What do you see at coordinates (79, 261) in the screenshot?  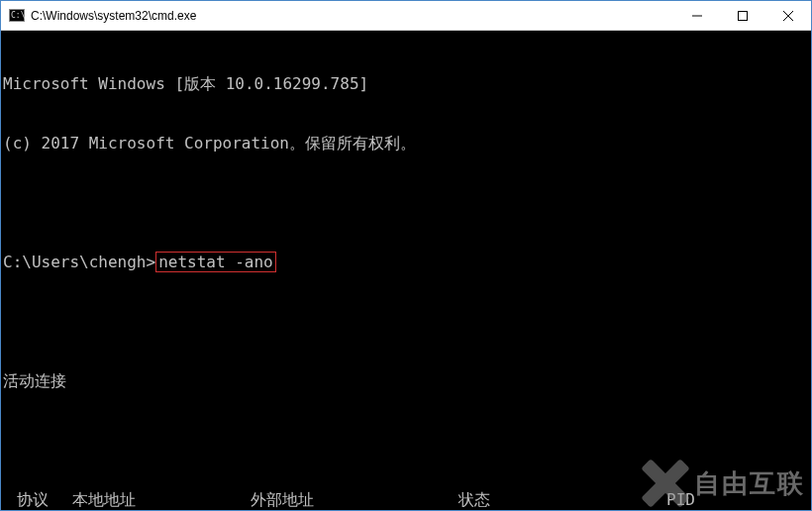 I see `prompt: C:\Users\chengh>` at bounding box center [79, 261].